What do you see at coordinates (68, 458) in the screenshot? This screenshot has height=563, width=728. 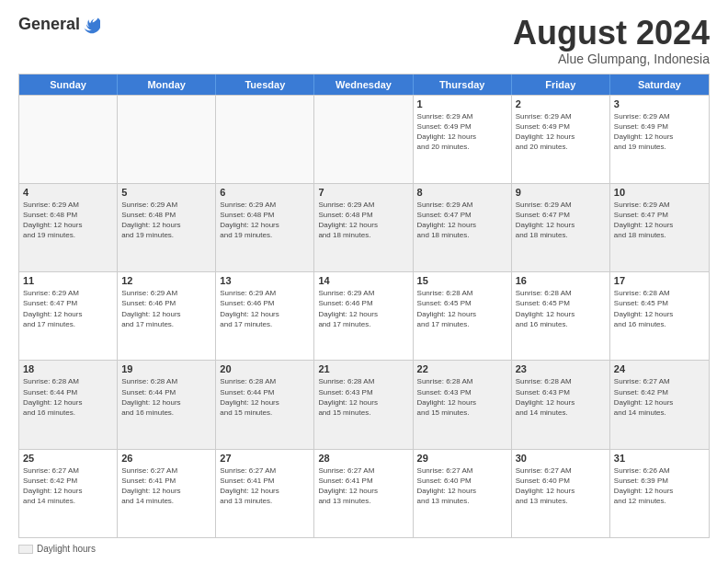 I see `day-number: 25` at bounding box center [68, 458].